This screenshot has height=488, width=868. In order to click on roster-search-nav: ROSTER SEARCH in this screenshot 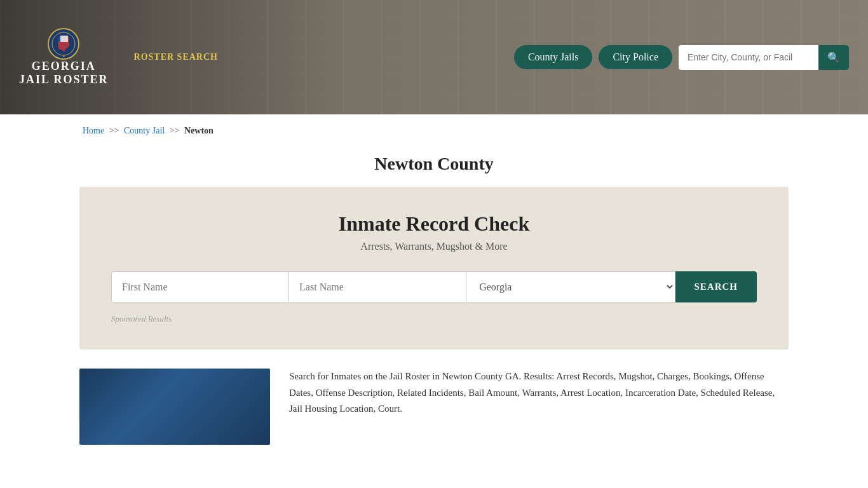, I will do `click(176, 57)`.